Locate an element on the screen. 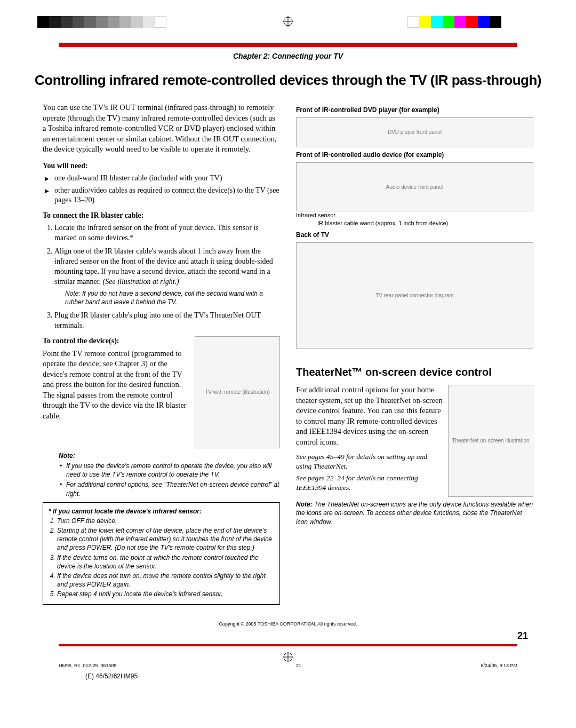 This screenshot has width=576, height=728. theaternet-note-text: The TheaterNet on-screen icons are the o… is located at coordinates (414, 513).